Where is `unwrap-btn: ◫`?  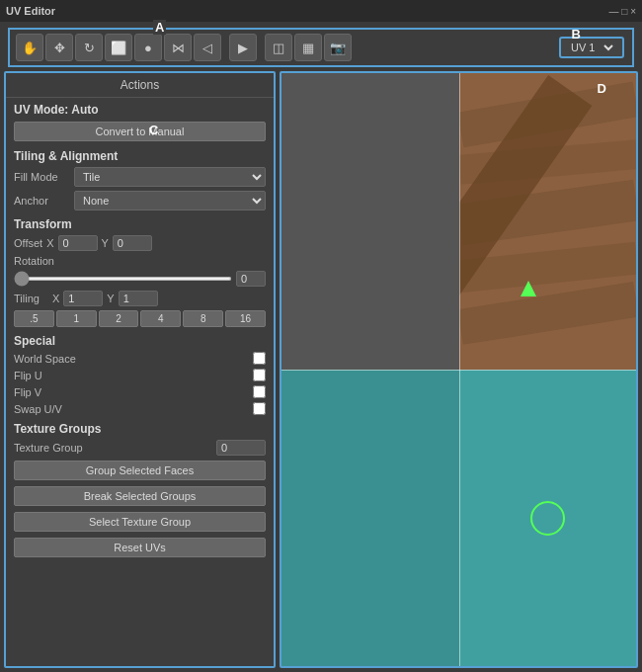 unwrap-btn: ◫ is located at coordinates (279, 47).